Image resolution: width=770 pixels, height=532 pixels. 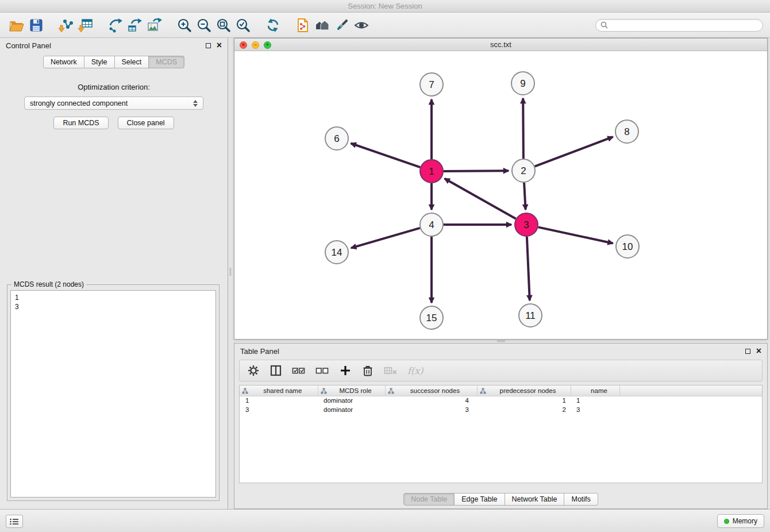 I want to click on cell-name: 3, so click(x=595, y=410).